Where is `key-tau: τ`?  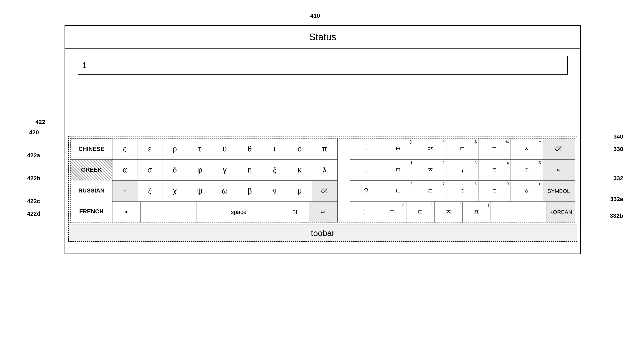
key-tau: τ is located at coordinates (200, 149).